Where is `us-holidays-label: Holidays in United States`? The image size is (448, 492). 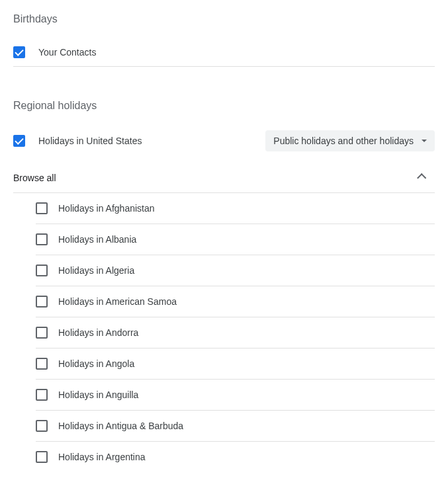 us-holidays-label: Holidays in United States is located at coordinates (90, 141).